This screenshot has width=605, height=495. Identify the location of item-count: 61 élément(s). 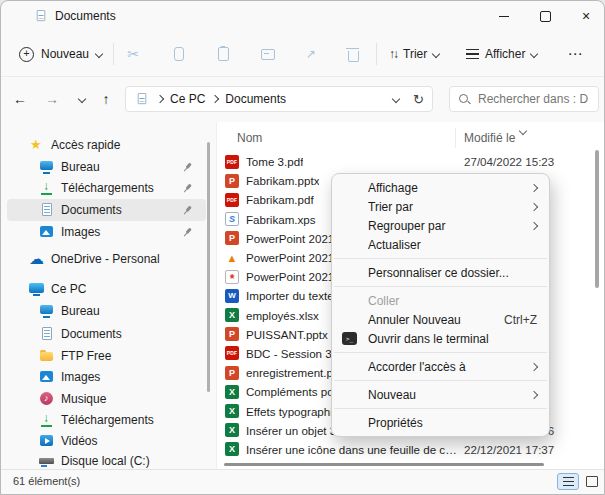
(46, 481).